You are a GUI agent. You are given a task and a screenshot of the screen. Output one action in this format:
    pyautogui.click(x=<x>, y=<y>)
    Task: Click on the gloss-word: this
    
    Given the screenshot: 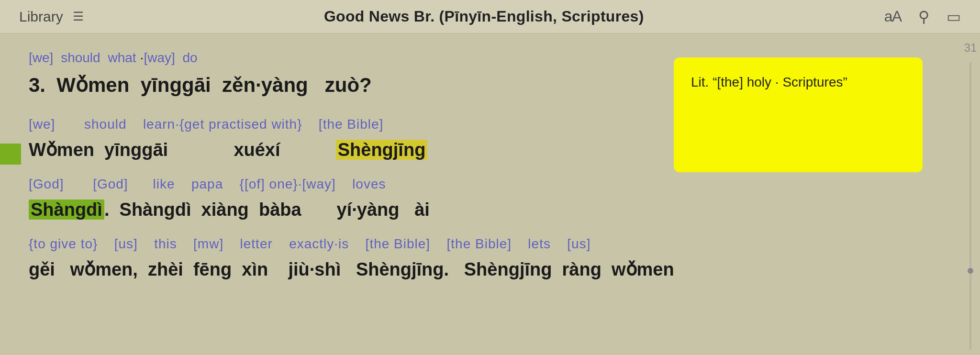 What is the action you would take?
    pyautogui.click(x=162, y=244)
    